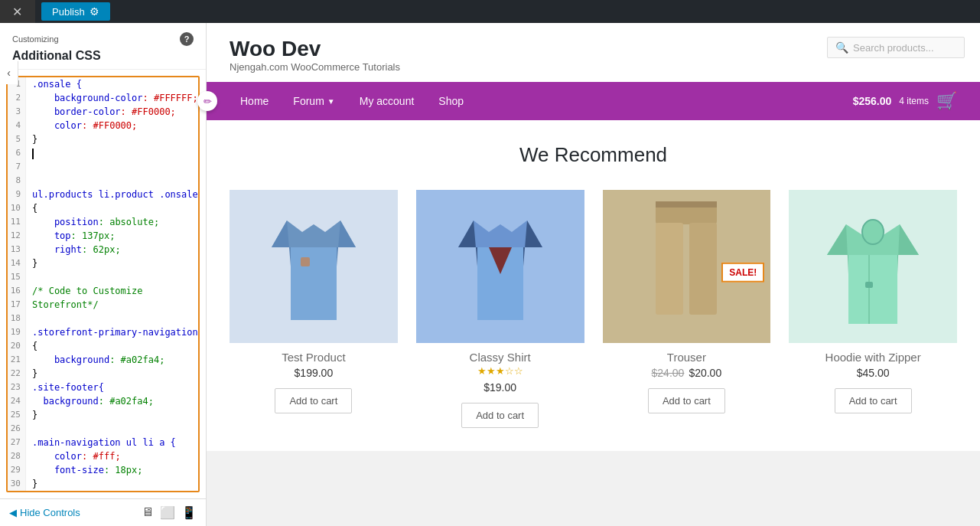  I want to click on back-button: ‹, so click(9, 73).